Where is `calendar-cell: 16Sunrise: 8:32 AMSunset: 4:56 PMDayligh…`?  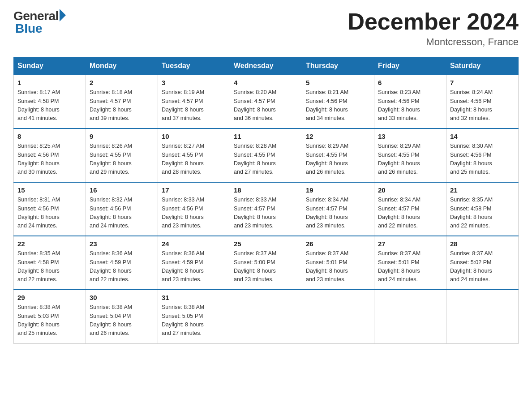
calendar-cell: 16Sunrise: 8:32 AMSunset: 4:56 PMDayligh… is located at coordinates (122, 209).